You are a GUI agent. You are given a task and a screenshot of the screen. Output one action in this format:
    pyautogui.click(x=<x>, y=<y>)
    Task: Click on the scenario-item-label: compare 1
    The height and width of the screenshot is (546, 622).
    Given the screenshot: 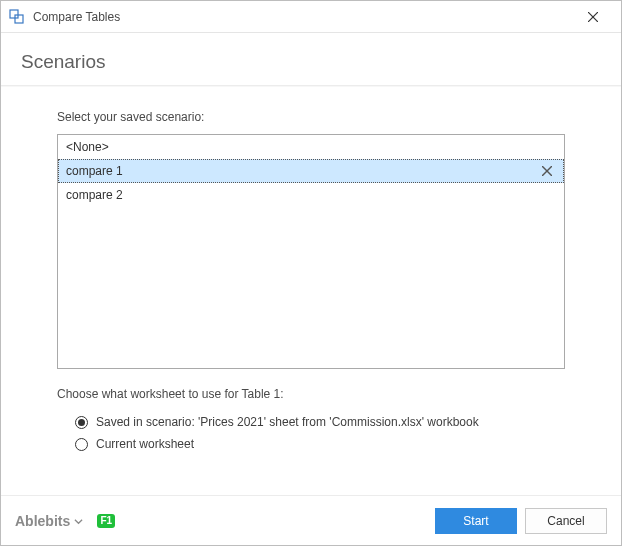 What is the action you would take?
    pyautogui.click(x=302, y=171)
    